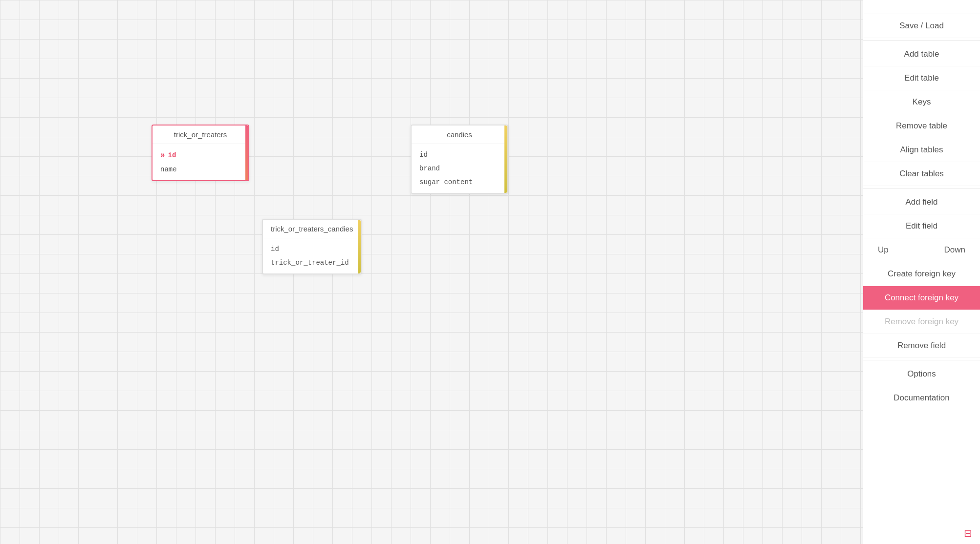  Describe the element at coordinates (922, 346) in the screenshot. I see `sidebar-item-remove-field: Remove field` at that location.